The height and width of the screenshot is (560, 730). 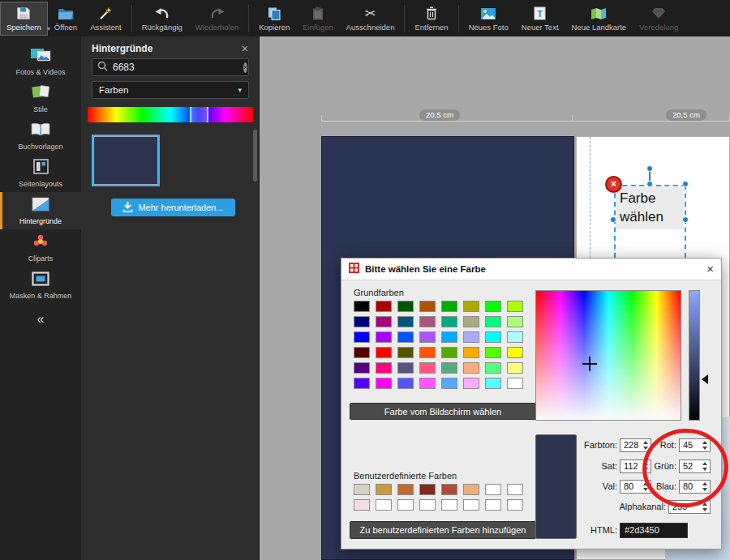 I want to click on add-custom-color-button: Zu benutzerdefinierten Farben hinzufügen, so click(x=443, y=530).